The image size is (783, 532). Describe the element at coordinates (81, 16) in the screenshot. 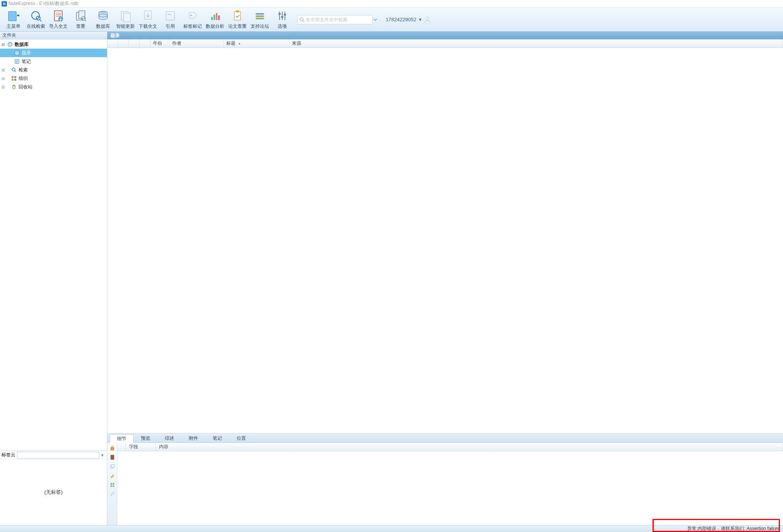

I see `dedup-icon` at that location.